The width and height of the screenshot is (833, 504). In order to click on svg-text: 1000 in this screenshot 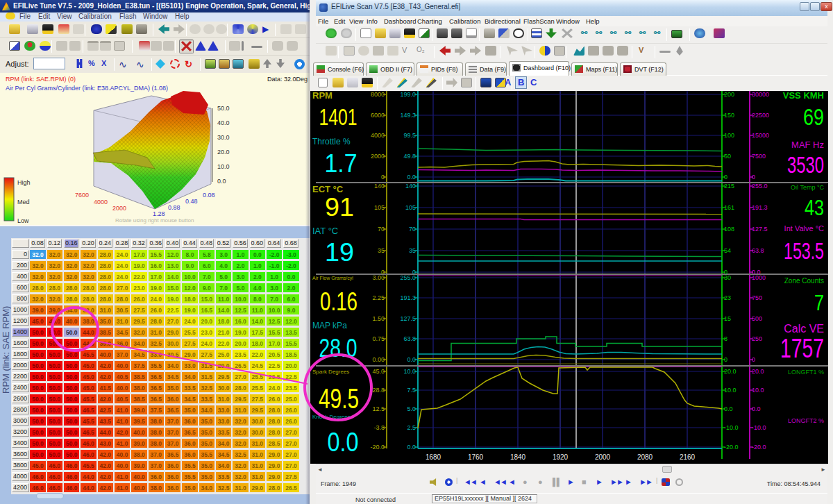, I will do `click(759, 278)`.